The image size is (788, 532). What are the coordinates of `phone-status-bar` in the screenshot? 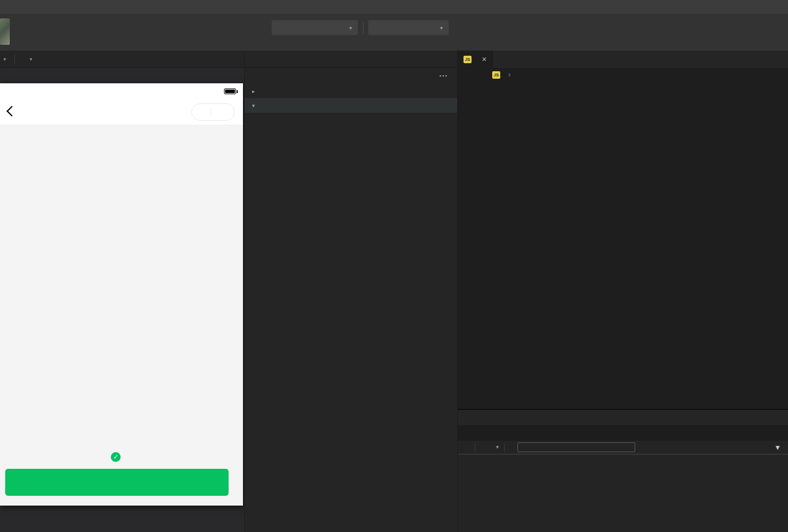 It's located at (122, 91).